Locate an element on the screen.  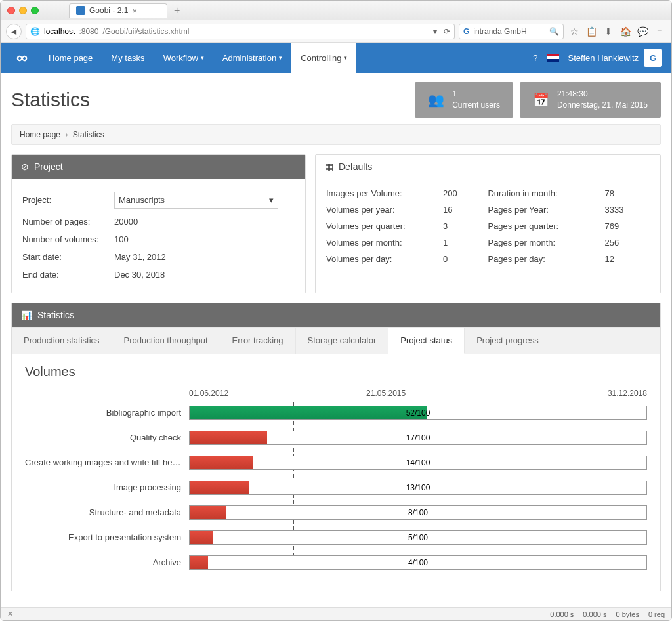
chevron-down-icon: ▾ is located at coordinates (272, 200).